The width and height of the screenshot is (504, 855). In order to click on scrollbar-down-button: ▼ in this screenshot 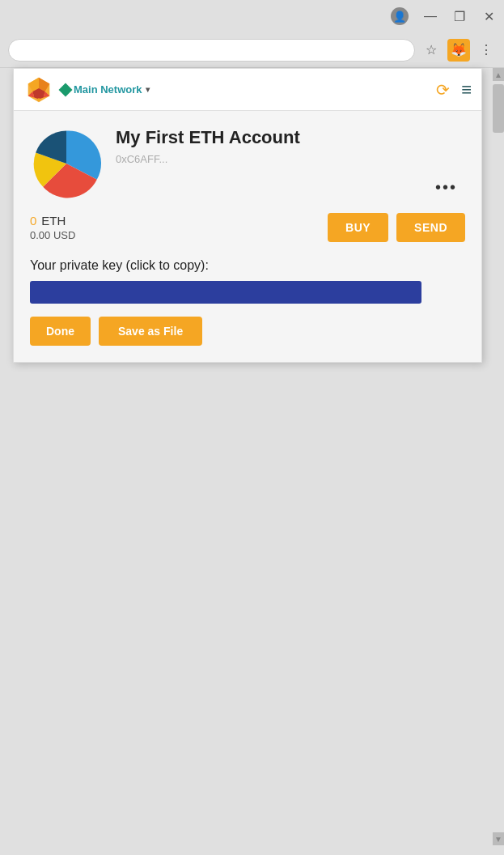, I will do `click(498, 839)`.